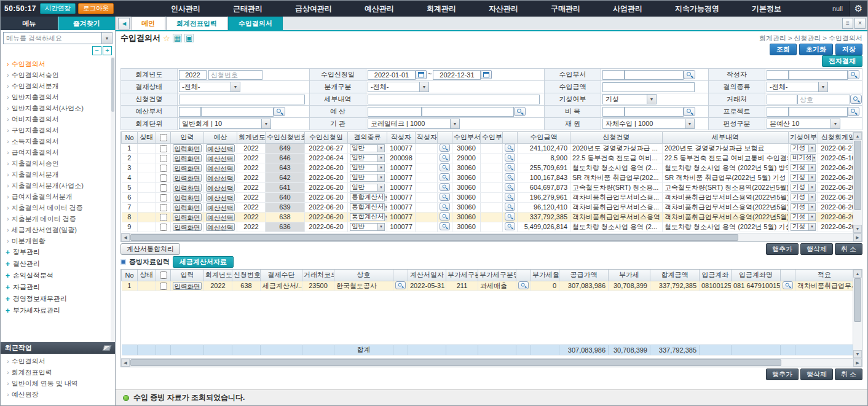 The width and height of the screenshot is (868, 406). I want to click on menu-search-input: 메뉴를 검색하세요 ▼, so click(58, 38).